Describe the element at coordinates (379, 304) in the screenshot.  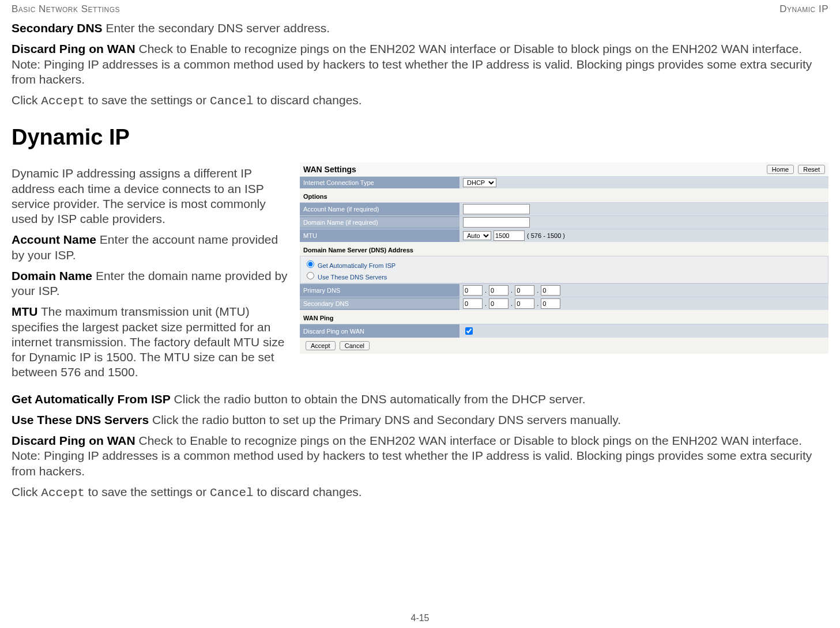
I see `label-secondary-dns: Secondary DNS` at that location.